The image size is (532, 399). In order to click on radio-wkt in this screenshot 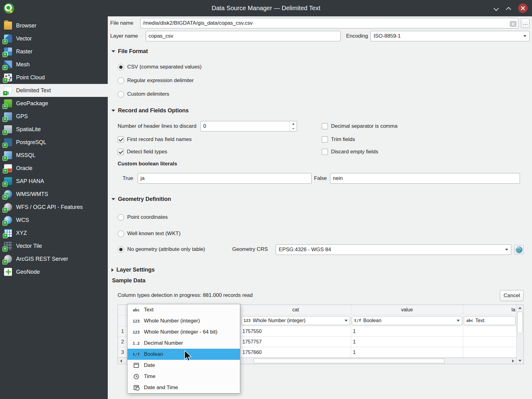, I will do `click(121, 234)`.